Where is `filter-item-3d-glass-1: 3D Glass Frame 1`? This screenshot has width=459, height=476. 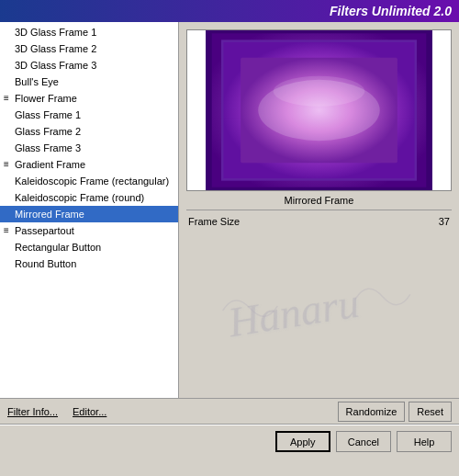 filter-item-3d-glass-1: 3D Glass Frame 1 is located at coordinates (89, 32).